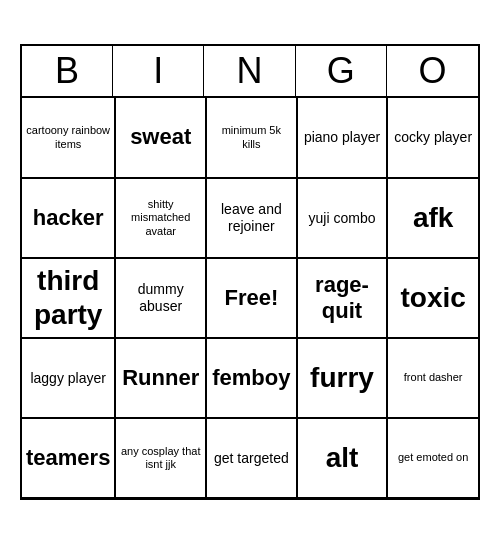 The width and height of the screenshot is (500, 544). I want to click on bingo-cell: furry, so click(342, 378).